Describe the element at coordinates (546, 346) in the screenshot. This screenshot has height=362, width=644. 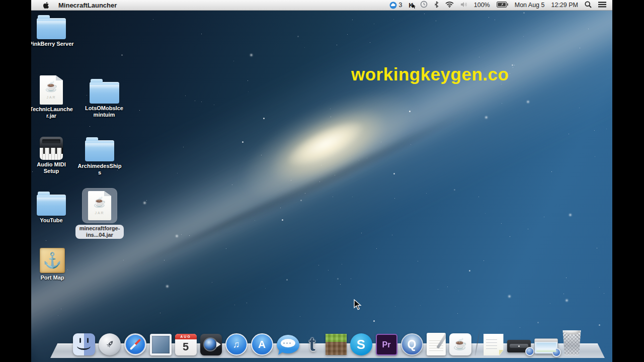
I see `dock-item-safari-minimized-window` at that location.